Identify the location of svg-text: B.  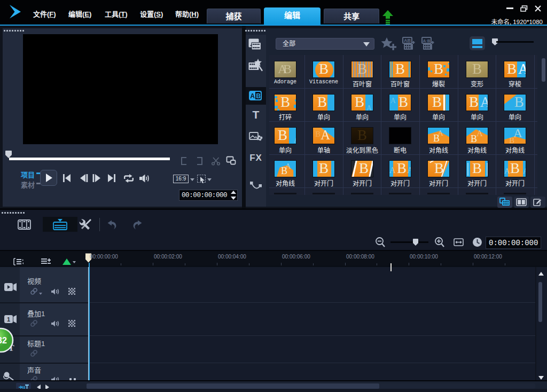
(259, 96).